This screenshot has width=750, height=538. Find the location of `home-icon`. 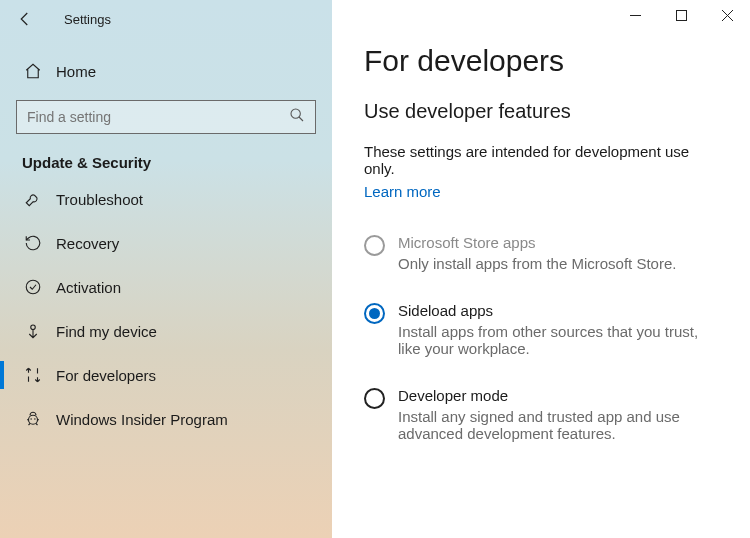

home-icon is located at coordinates (33, 71).